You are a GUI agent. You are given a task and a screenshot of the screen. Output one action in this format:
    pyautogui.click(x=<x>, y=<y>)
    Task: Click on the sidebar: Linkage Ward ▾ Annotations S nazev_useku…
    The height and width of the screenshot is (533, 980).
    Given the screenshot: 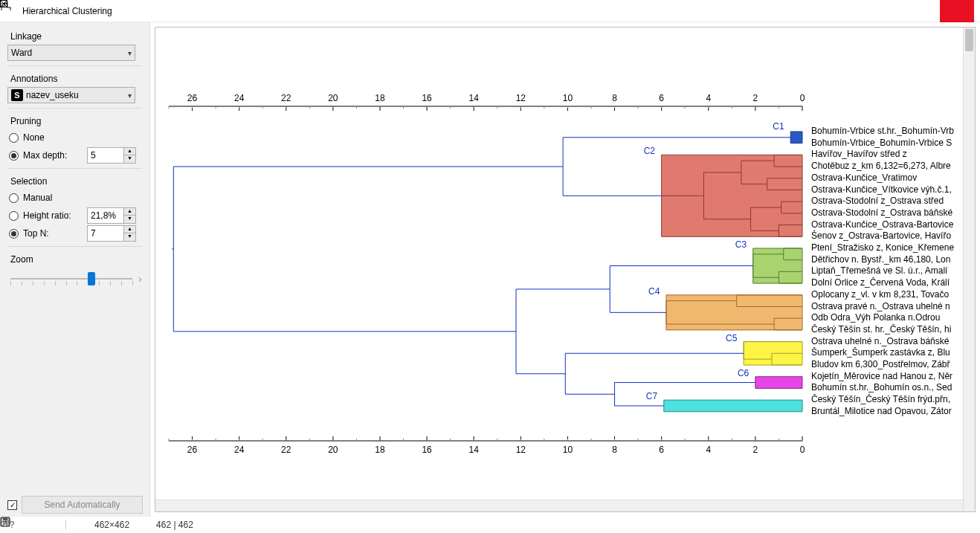 What is the action you would take?
    pyautogui.click(x=75, y=269)
    